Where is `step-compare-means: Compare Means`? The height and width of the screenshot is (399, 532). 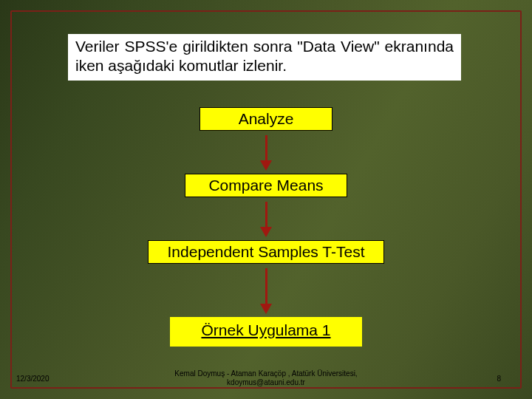
step-compare-means: Compare Means is located at coordinates (266, 185).